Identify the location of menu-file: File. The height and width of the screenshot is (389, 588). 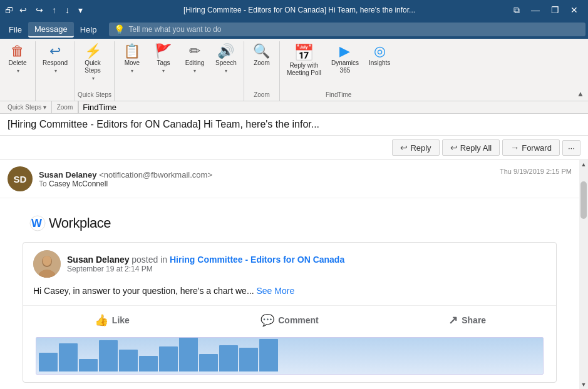
(15, 30).